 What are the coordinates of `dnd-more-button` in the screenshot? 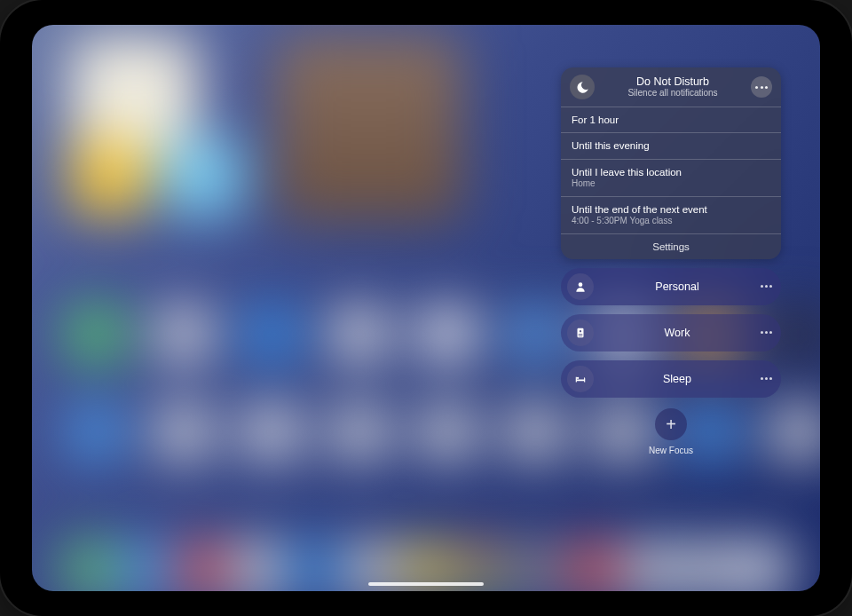 It's located at (761, 87).